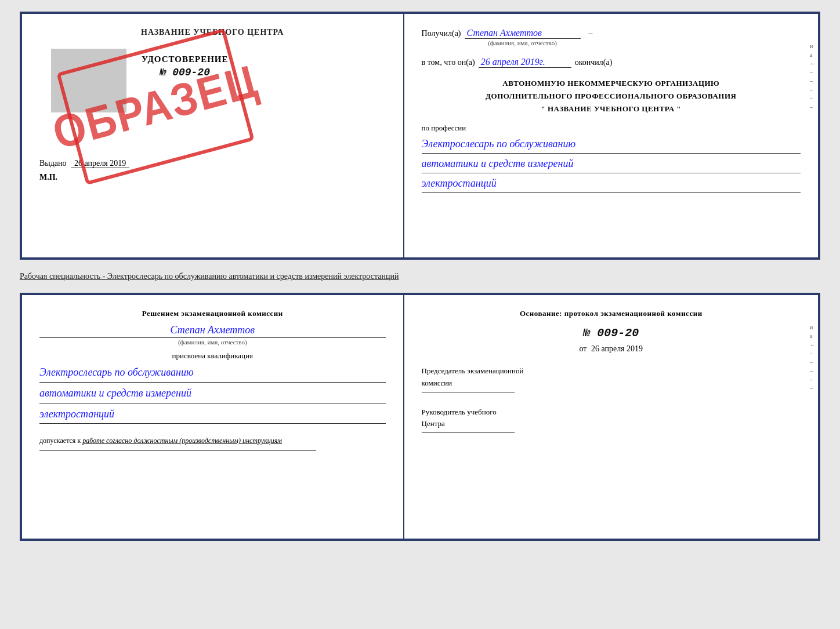 This screenshot has width=840, height=629. Describe the element at coordinates (468, 432) in the screenshot. I see `rukovoditel-sign-line` at that location.